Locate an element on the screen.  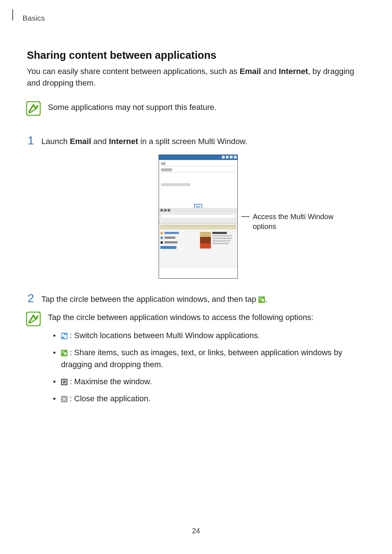
step-1-text-part: Launch is located at coordinates (56, 141).